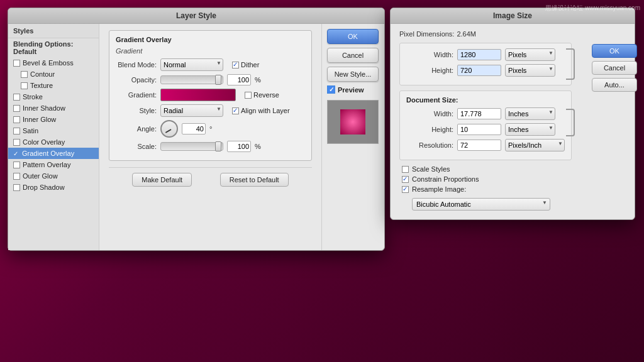 The width and height of the screenshot is (644, 362). I want to click on resolution-input, so click(479, 145).